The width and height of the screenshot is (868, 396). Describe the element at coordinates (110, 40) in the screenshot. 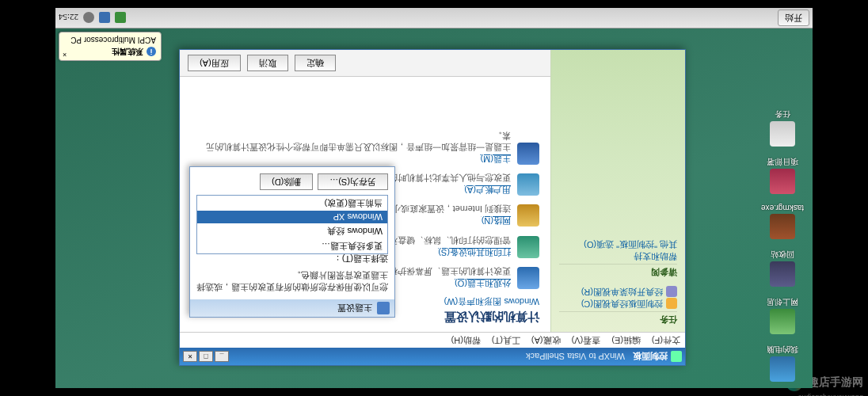

I see `balloon-message: ACPI Multiprocessor PC` at that location.